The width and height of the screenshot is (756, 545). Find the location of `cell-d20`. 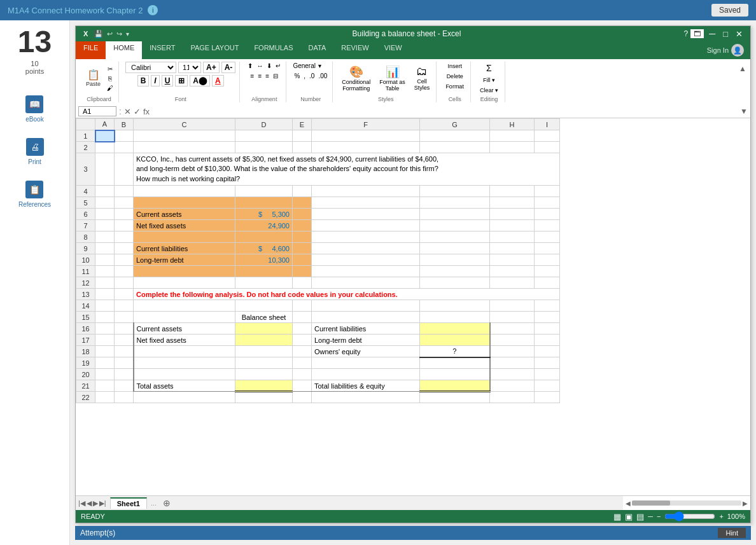

cell-d20 is located at coordinates (264, 375).